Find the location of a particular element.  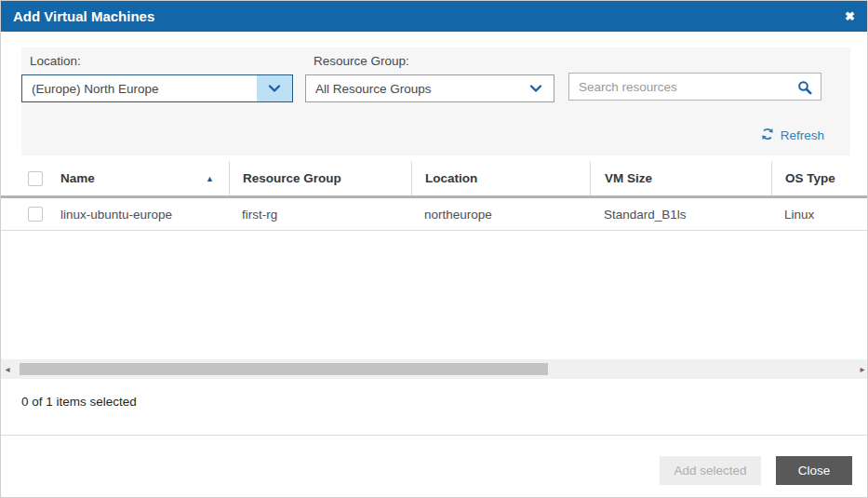

table-row: linux-ubuntu-europe first-rg northeurope… is located at coordinates (434, 214).